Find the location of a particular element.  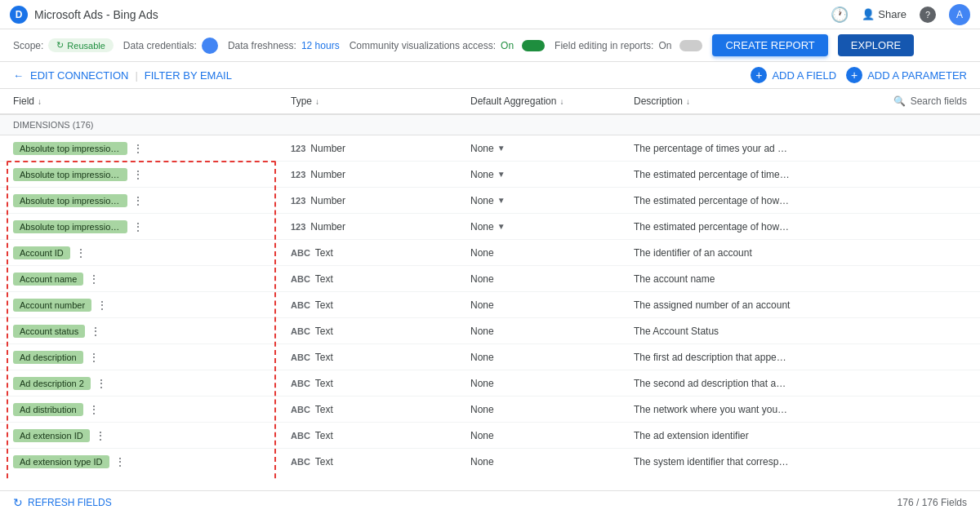

field-name-badge: Absolute top impression r... is located at coordinates (70, 148).